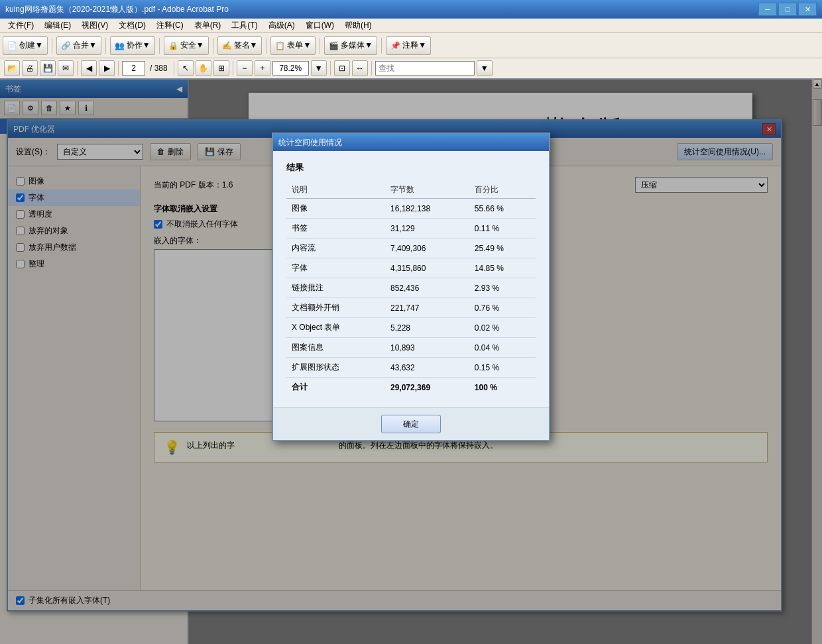 Image resolution: width=822 pixels, height=644 pixels. I want to click on row-label: 图案信息, so click(335, 348).